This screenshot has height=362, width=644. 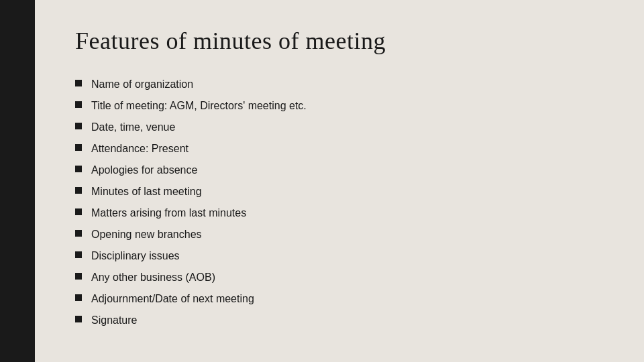 What do you see at coordinates (146, 192) in the screenshot?
I see `list-item-text: Minutes of last meeting` at bounding box center [146, 192].